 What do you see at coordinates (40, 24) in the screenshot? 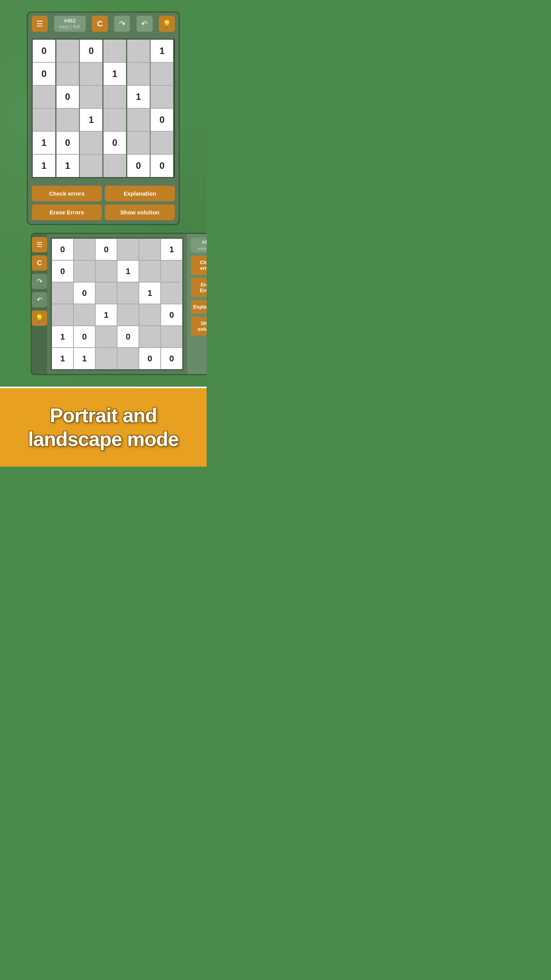
I see `portrait-menu-button: ☰` at bounding box center [40, 24].